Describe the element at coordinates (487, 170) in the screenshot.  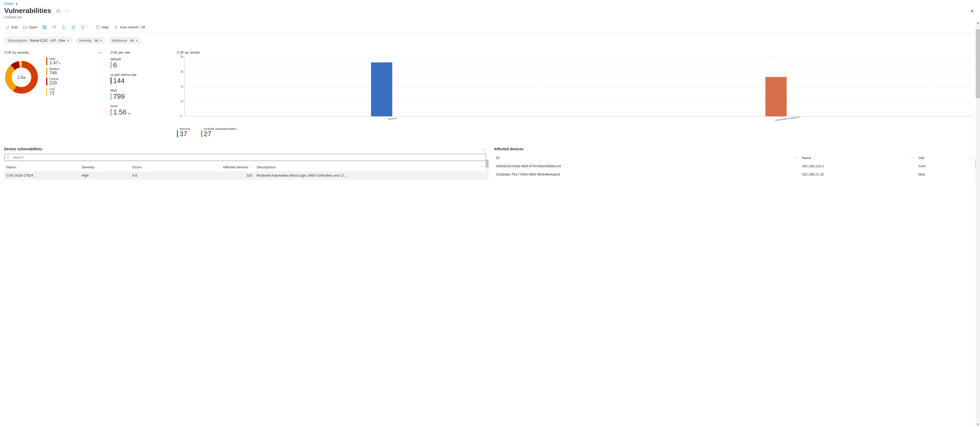
I see `scrollbar` at that location.